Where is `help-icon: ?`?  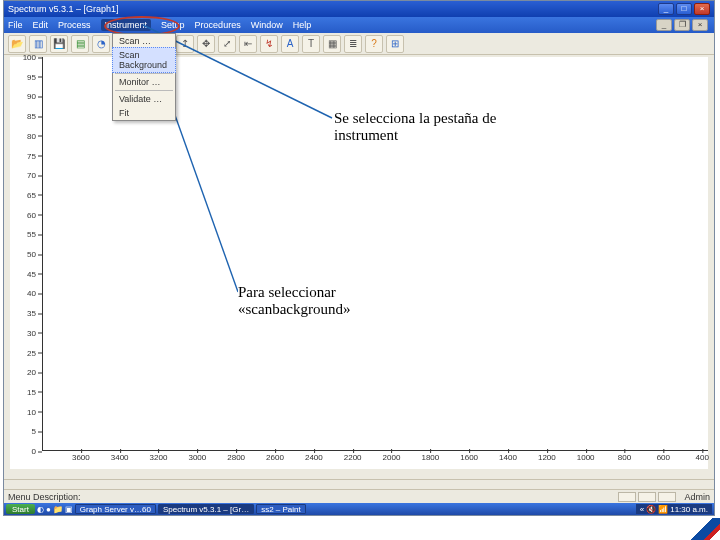
help-icon: ? is located at coordinates (374, 44).